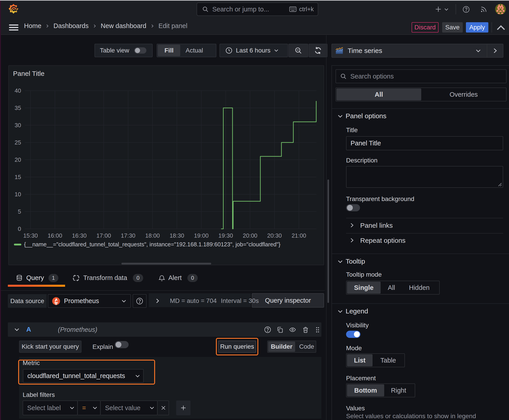  I want to click on svg-text: 15:30, so click(30, 236).